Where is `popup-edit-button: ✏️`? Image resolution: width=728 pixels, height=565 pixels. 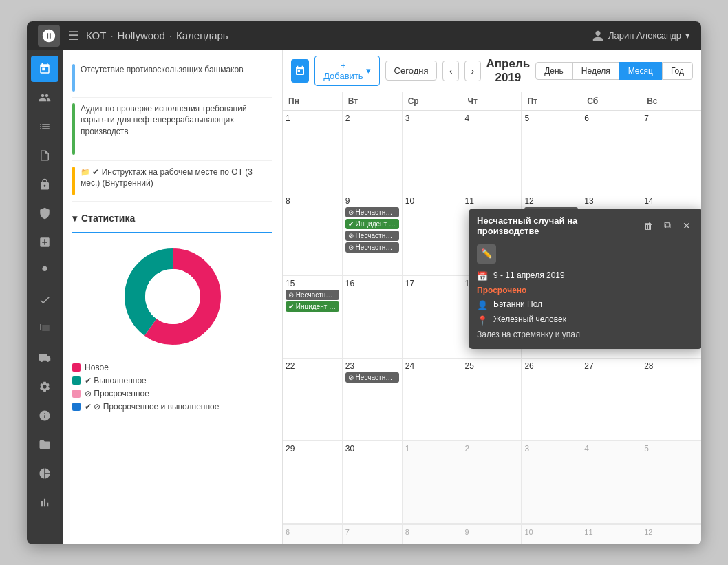
popup-edit-button: ✏️ is located at coordinates (486, 254).